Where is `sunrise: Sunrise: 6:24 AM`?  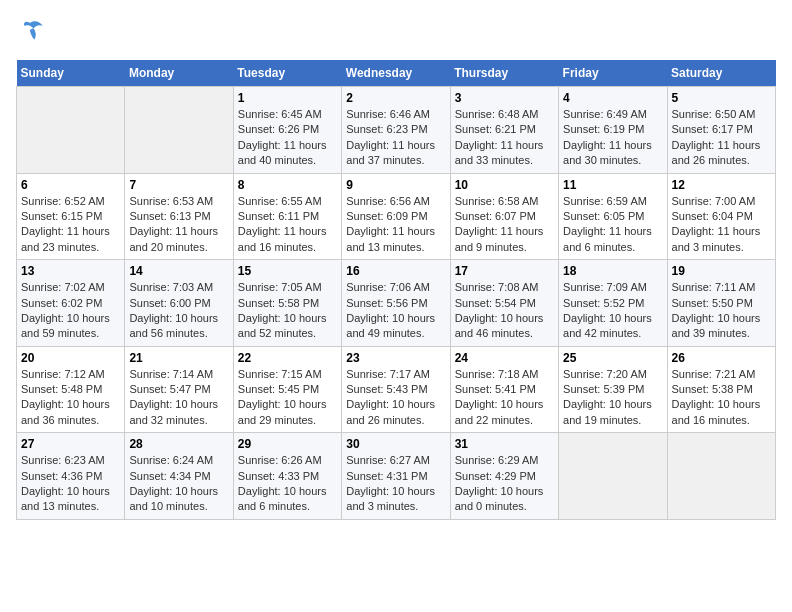 sunrise: Sunrise: 6:24 AM is located at coordinates (171, 460).